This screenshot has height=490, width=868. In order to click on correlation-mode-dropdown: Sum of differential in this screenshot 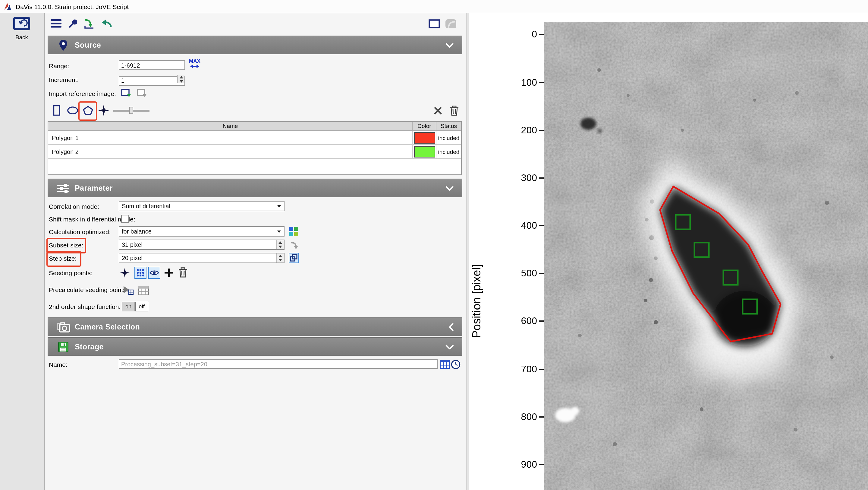, I will do `click(202, 206)`.